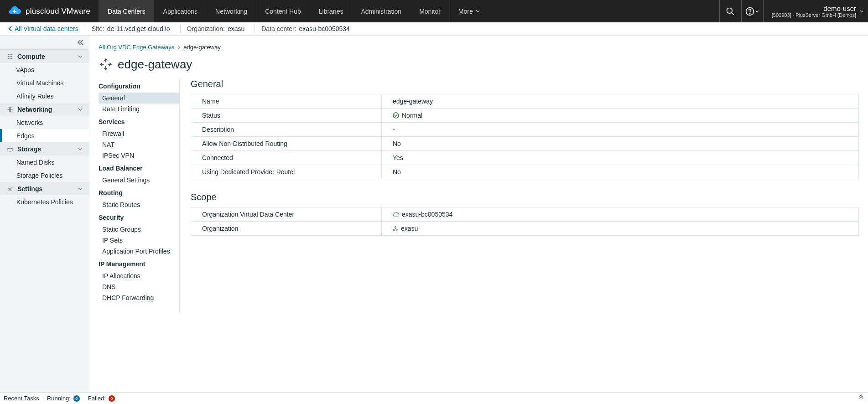 The width and height of the screenshot is (868, 404). What do you see at coordinates (816, 11) in the screenshot?
I see `user-menu: demo-user [500903] - PlusServer GmbH [De…` at bounding box center [816, 11].